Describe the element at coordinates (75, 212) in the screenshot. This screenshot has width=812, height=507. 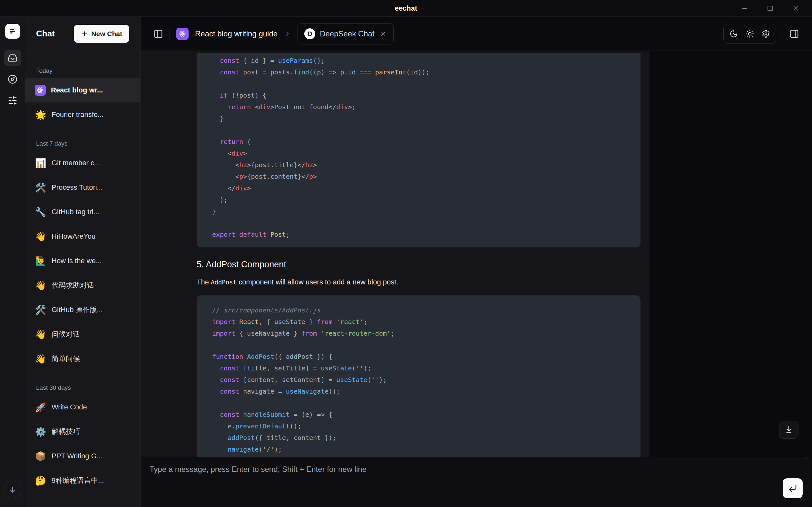
I see `chat-item-label: GitHub tag tri...` at that location.